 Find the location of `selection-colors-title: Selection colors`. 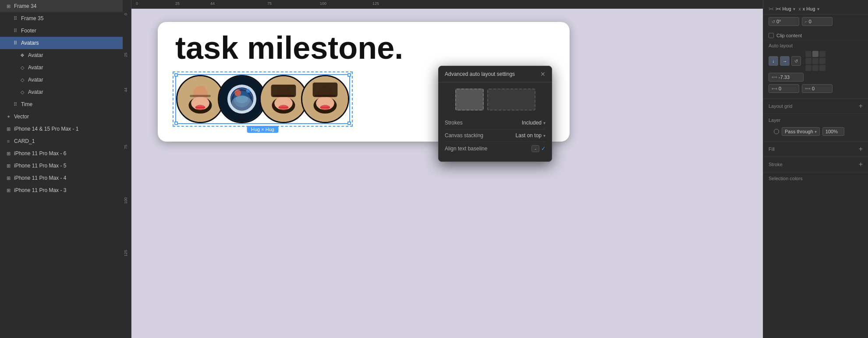

selection-colors-title: Selection colors is located at coordinates (816, 178).